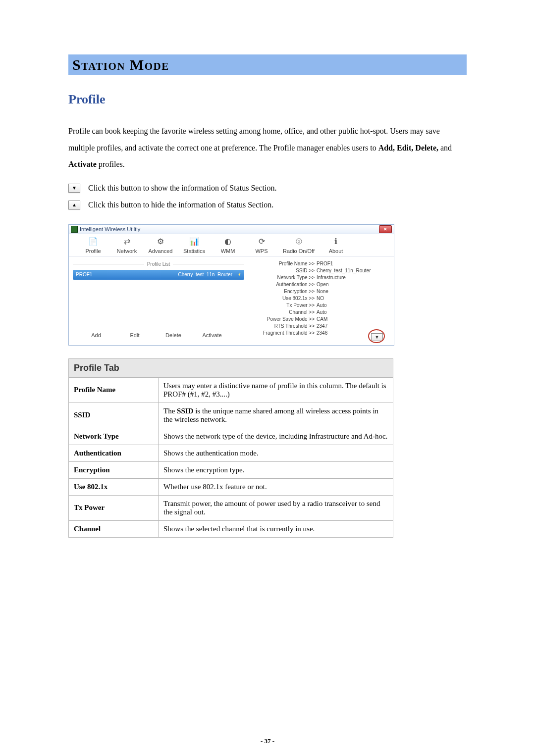 The height and width of the screenshot is (756, 535). Describe the element at coordinates (159, 264) in the screenshot. I see `profile-list-heading-text: Profile List` at that location.